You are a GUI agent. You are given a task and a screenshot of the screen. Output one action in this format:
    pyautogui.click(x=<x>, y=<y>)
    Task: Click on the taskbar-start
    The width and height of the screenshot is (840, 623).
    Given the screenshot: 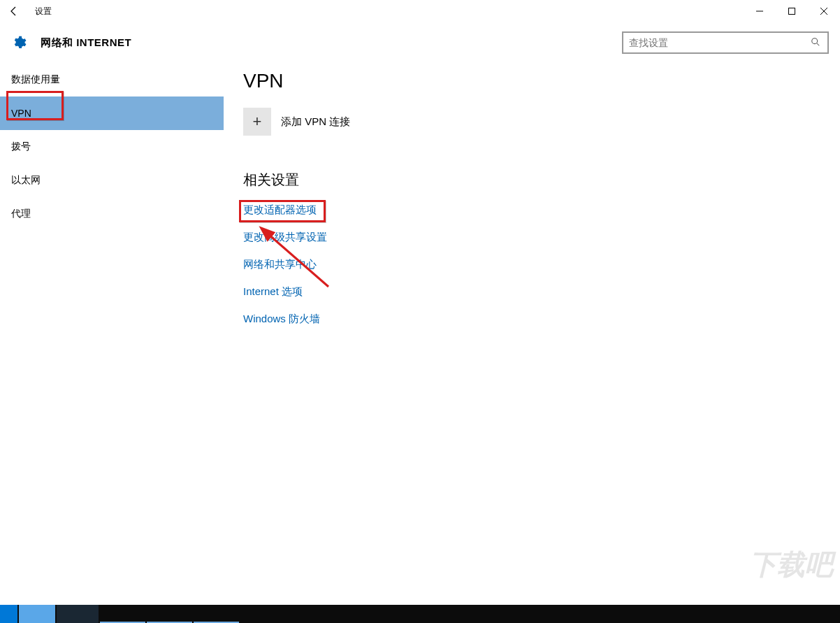 What is the action you would take?
    pyautogui.click(x=8, y=614)
    